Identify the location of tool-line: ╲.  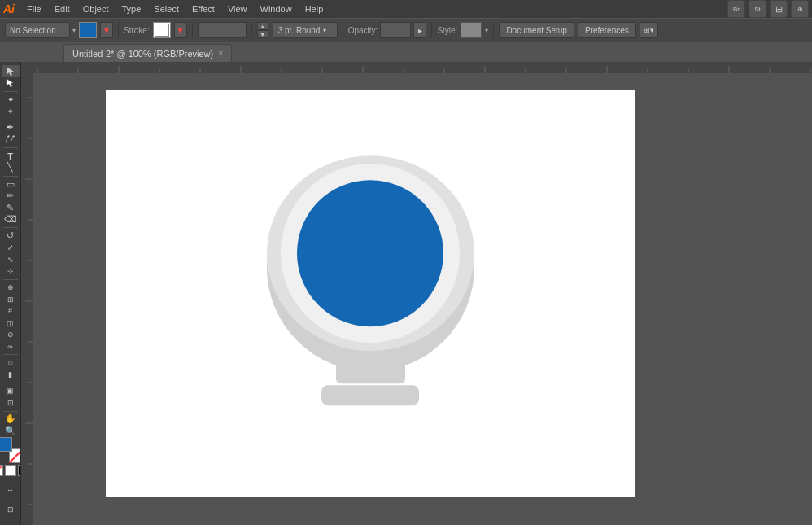
(11, 168).